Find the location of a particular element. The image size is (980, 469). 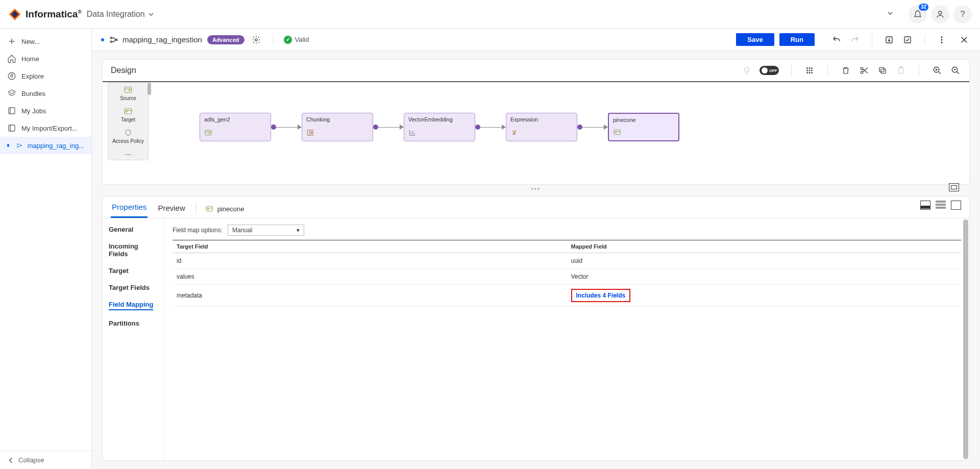

chevron-down-icon is located at coordinates (151, 14).